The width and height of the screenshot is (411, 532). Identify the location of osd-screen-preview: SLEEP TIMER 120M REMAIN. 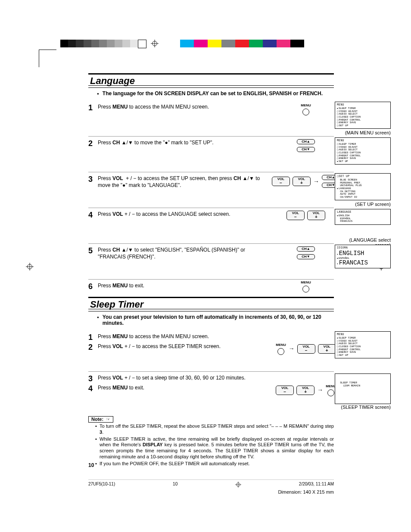
(363, 389).